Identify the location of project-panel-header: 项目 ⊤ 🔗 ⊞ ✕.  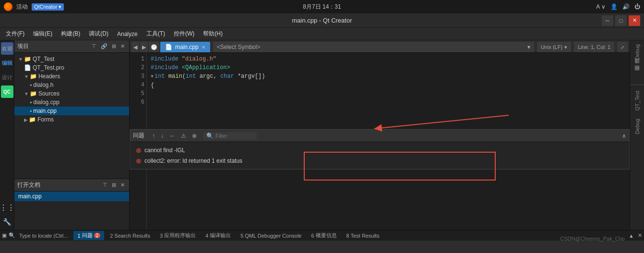
(72, 47).